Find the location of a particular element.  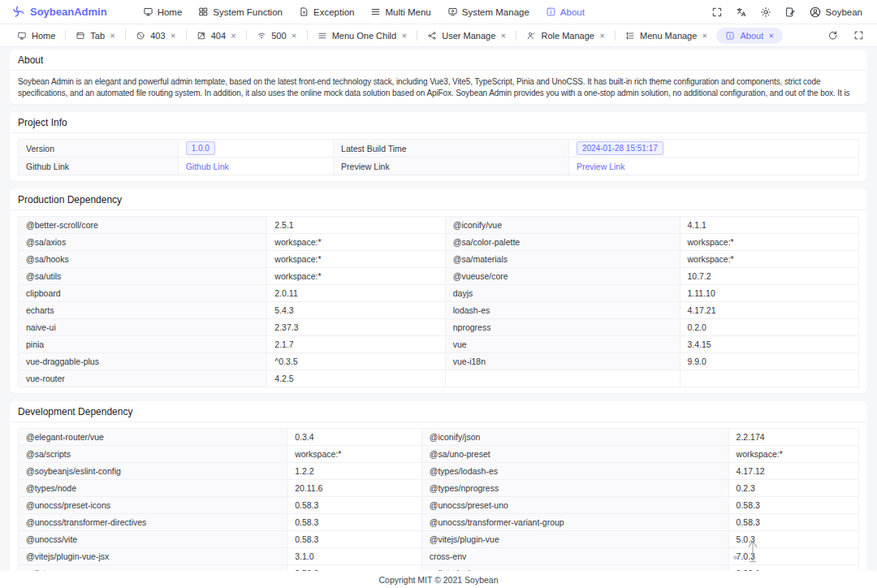

dep-version: 4.17.21 is located at coordinates (769, 310).